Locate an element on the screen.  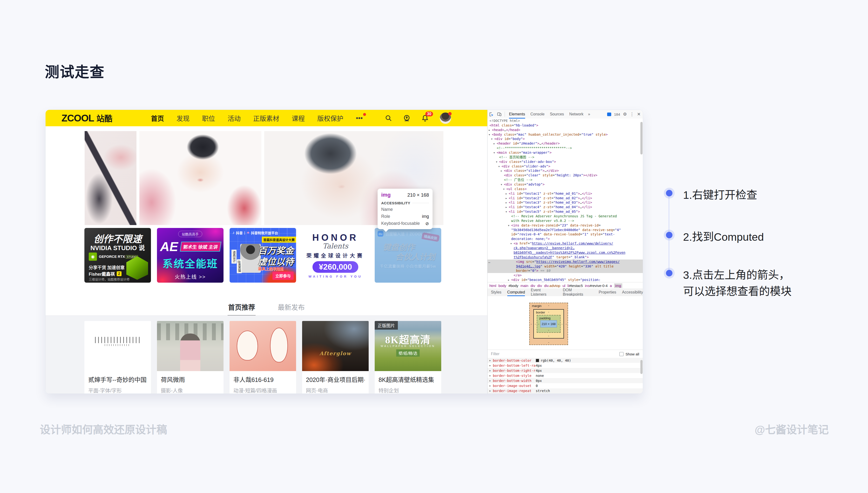
banner-cta-button: 立即参与 is located at coordinates (283, 276).